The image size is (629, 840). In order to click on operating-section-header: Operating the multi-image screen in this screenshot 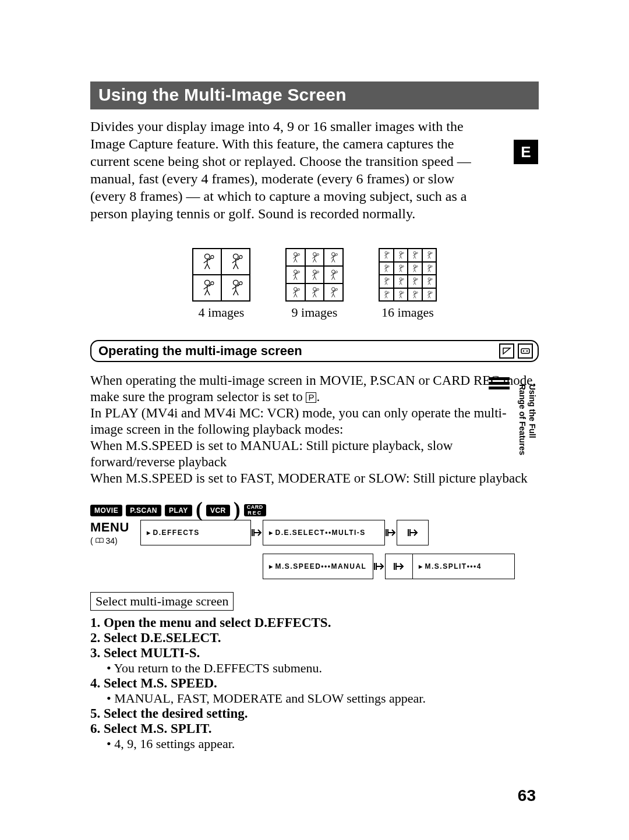, I will do `click(314, 351)`.